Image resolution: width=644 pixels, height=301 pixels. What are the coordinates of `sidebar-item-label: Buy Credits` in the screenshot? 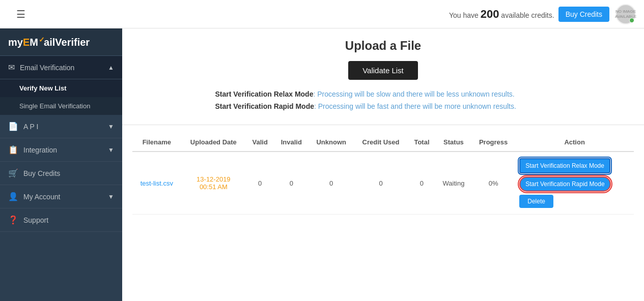 It's located at (42, 173).